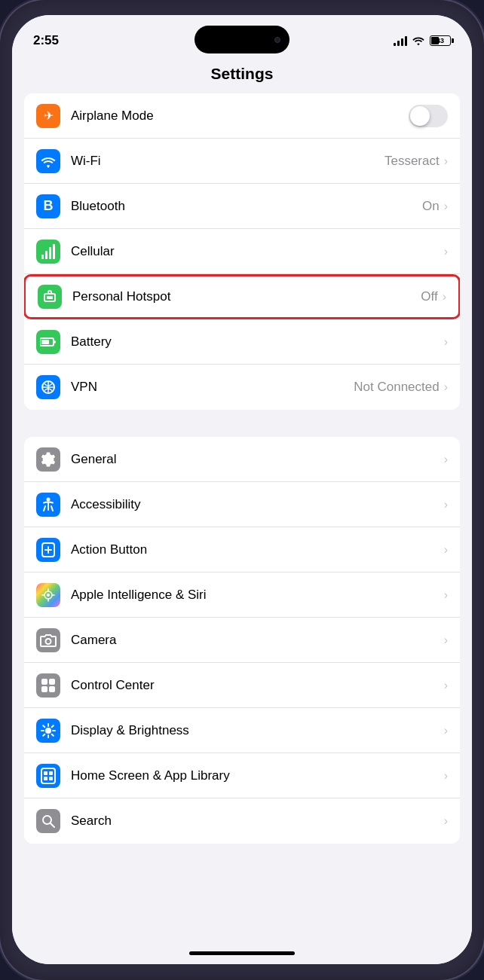  Describe the element at coordinates (247, 206) in the screenshot. I see `bluetooth-label: Bluetooth` at that location.